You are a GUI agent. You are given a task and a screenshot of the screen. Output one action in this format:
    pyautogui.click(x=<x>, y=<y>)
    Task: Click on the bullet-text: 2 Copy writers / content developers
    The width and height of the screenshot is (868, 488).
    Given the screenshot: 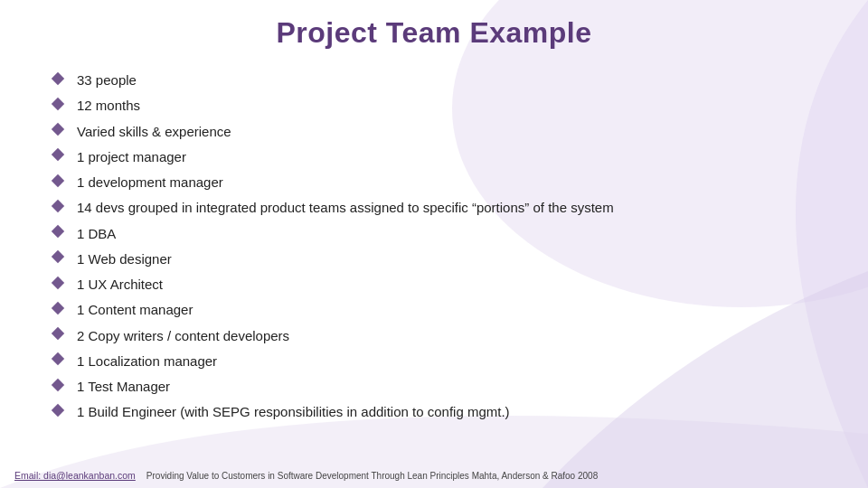 What is the action you would take?
    pyautogui.click(x=183, y=336)
    